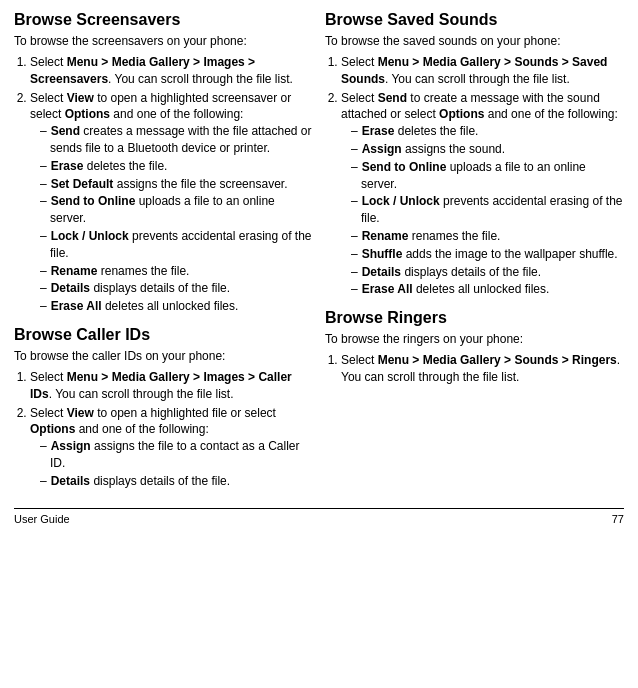 This screenshot has width=638, height=688. I want to click on step-text: Select Send to create a message with the…, so click(480, 106).